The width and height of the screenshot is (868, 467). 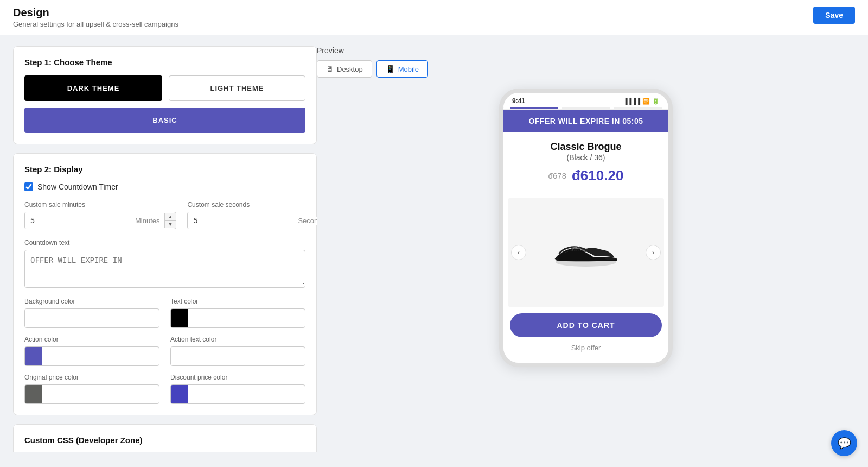 What do you see at coordinates (586, 51) in the screenshot?
I see `preview-label: Preview` at bounding box center [586, 51].